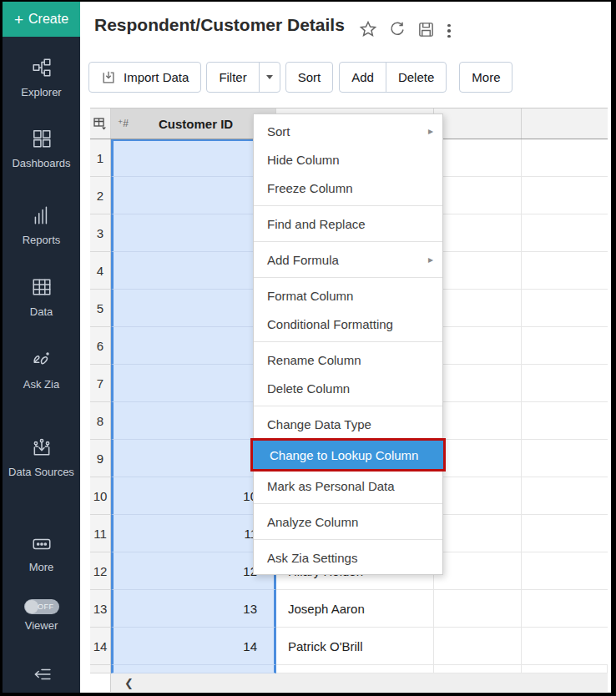  Describe the element at coordinates (42, 225) in the screenshot. I see `sidebar-item-reports: Reports` at that location.